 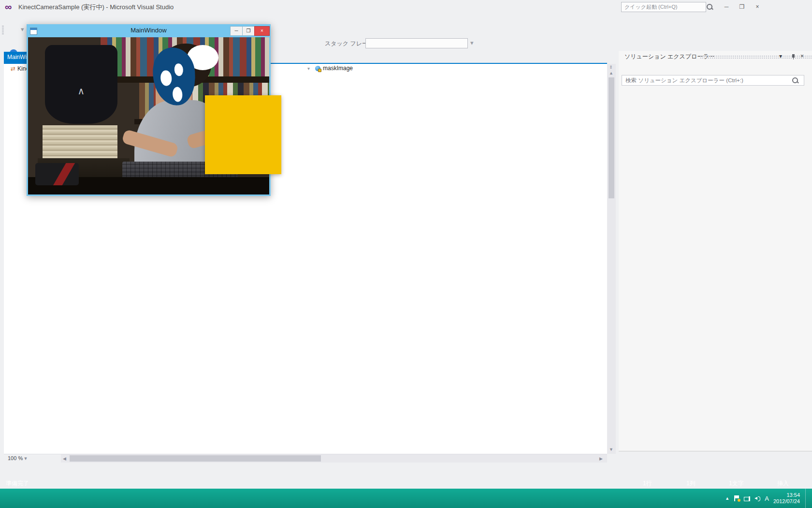 I want to click on scroll-split-grip: ⇕, so click(x=611, y=67).